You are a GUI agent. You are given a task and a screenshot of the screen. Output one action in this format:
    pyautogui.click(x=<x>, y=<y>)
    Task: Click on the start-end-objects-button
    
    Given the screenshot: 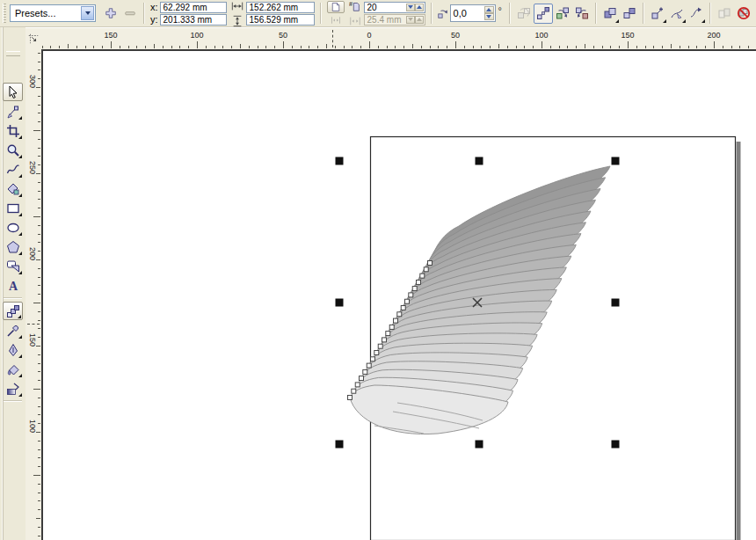 What is the action you would take?
    pyautogui.click(x=658, y=14)
    